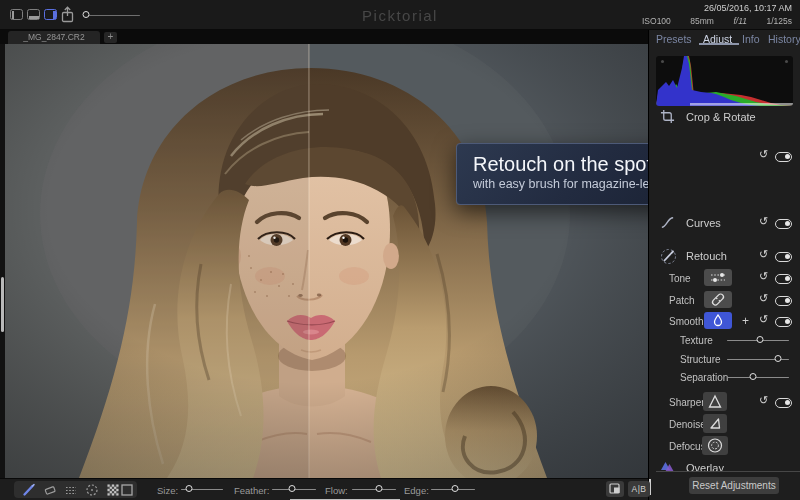 The height and width of the screenshot is (500, 800). I want to click on exif-iso: ISO100, so click(656, 21).